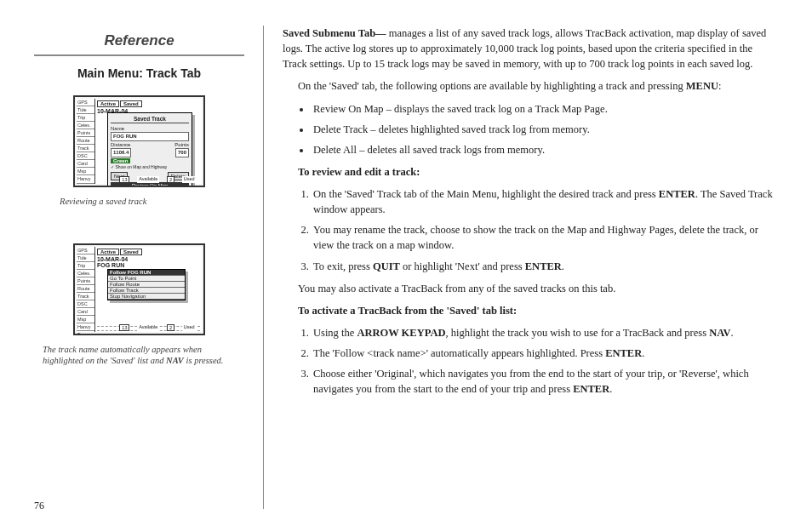  Describe the element at coordinates (121, 161) in the screenshot. I see `color-value: Green` at that location.